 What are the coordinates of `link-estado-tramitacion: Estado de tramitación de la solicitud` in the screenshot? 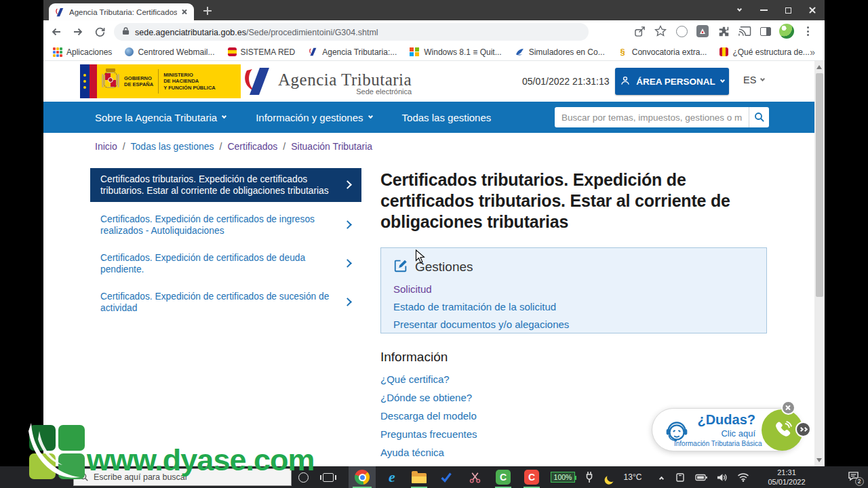 It's located at (574, 306).